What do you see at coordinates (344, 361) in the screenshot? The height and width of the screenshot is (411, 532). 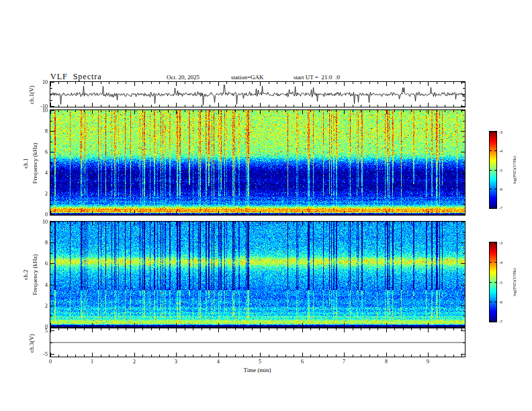 I see `x-tick-label: 7` at bounding box center [344, 361].